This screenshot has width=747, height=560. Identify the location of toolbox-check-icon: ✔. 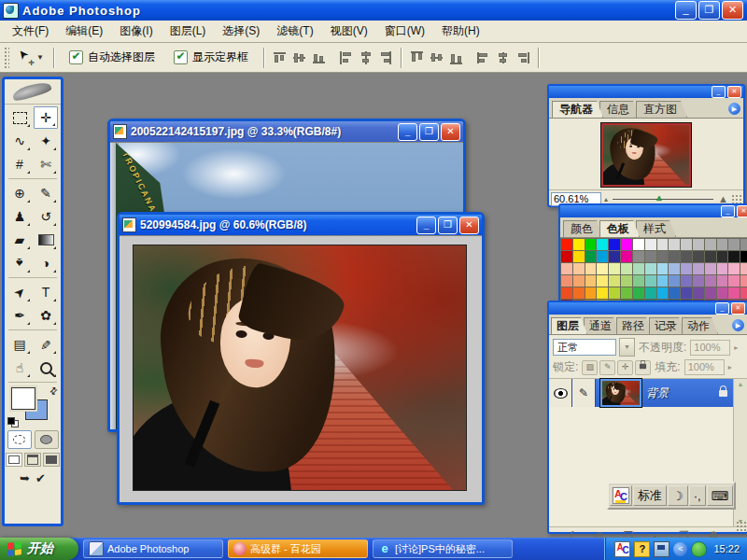
(41, 478).